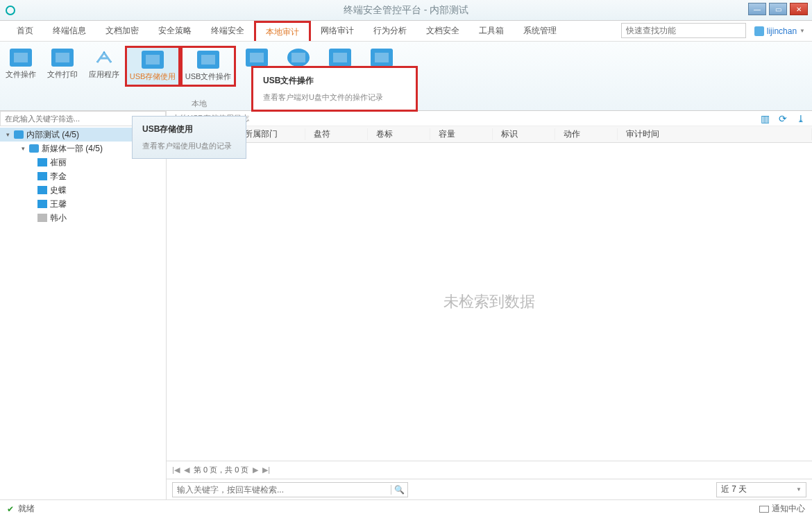  Describe the element at coordinates (586, 135) in the screenshot. I see `col-action: 动作` at that location.